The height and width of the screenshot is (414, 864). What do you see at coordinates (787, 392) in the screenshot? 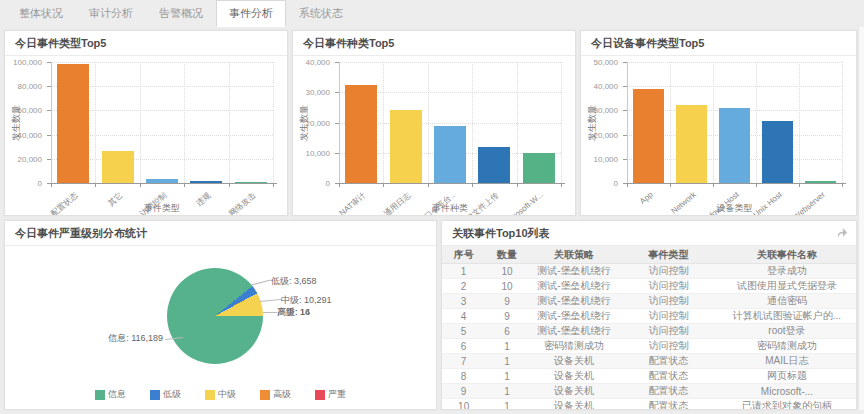
I see `table-cell: Microsoft-...` at bounding box center [787, 392].